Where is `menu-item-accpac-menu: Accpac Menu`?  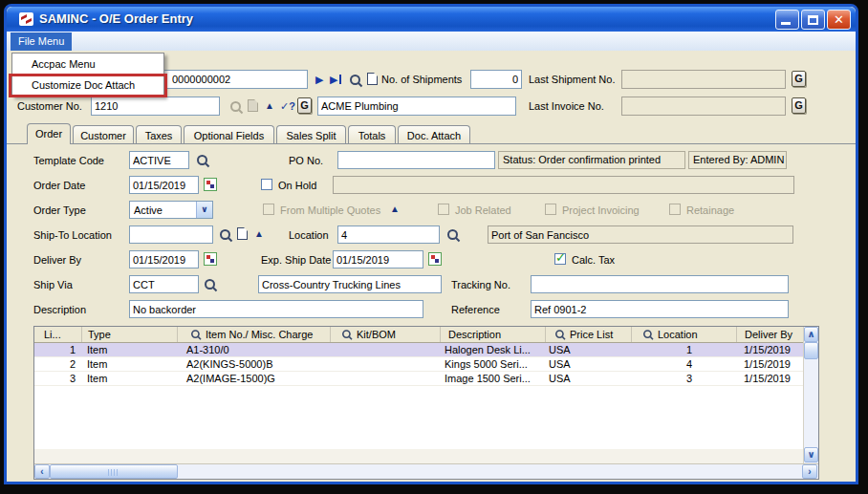 menu-item-accpac-menu: Accpac Menu is located at coordinates (88, 64).